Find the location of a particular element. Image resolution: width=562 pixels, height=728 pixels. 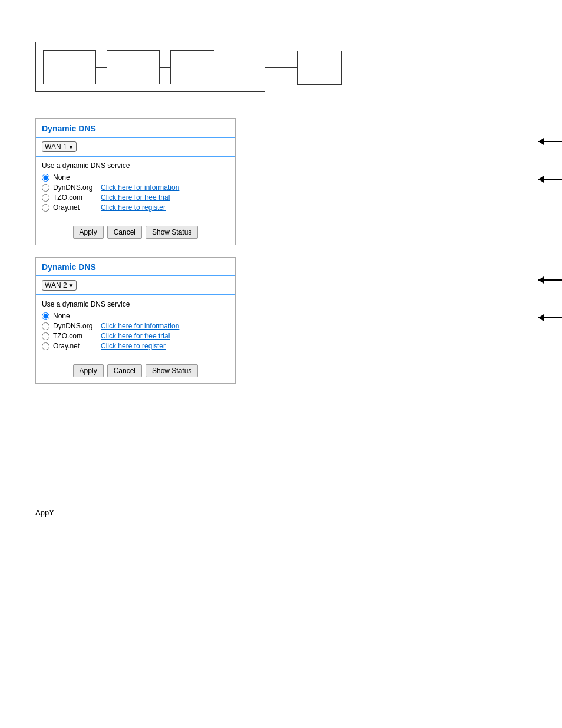

dns-link-dynd1: Click here for information is located at coordinates (140, 187).